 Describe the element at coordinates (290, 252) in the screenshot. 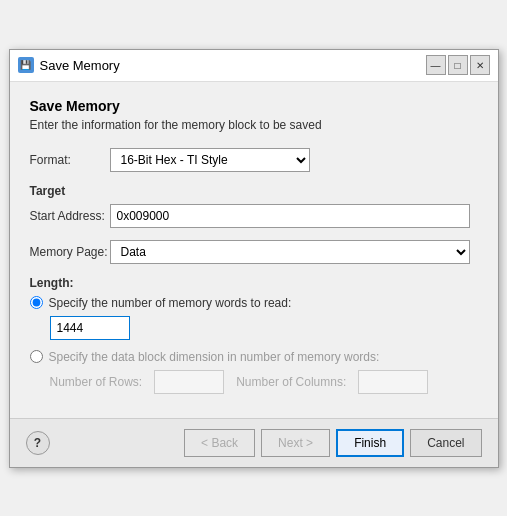

I see `memory-page-select: Data Program IO` at that location.